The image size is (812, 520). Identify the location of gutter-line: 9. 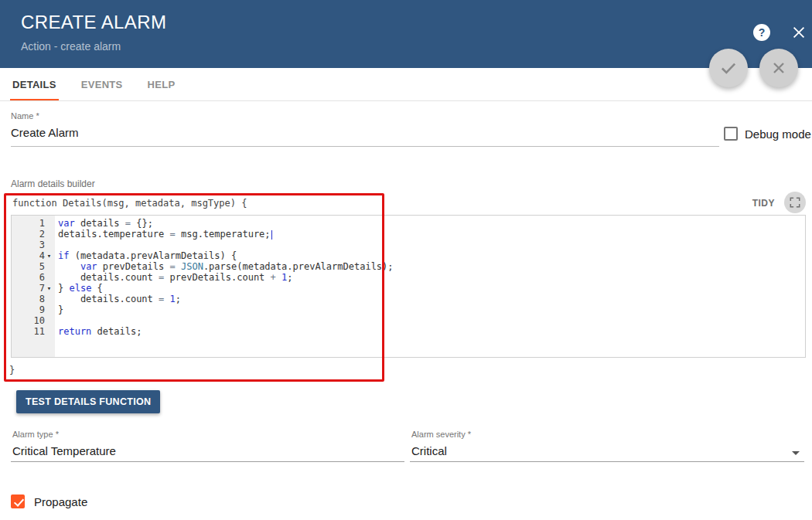
(33, 310).